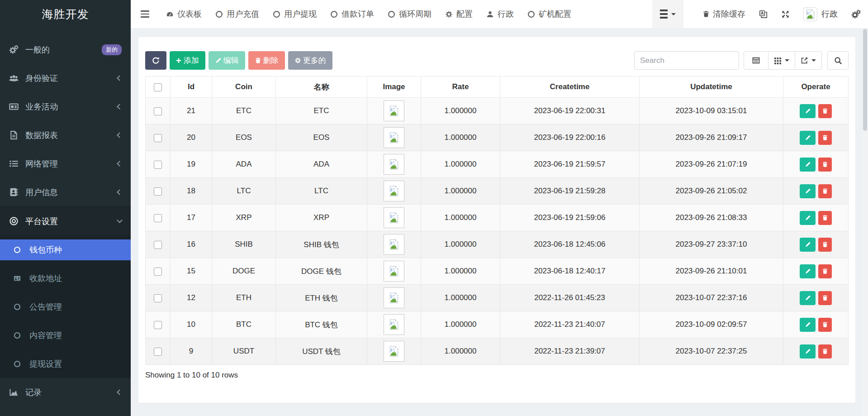 The height and width of the screenshot is (416, 868). Describe the element at coordinates (158, 87) in the screenshot. I see `select-all-checkbox` at that location.